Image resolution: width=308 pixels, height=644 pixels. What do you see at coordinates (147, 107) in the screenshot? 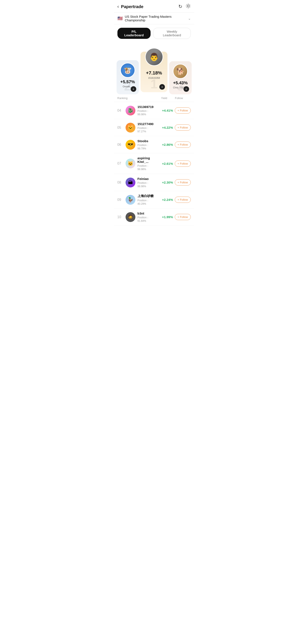
I see `row-name: 151369719` at bounding box center [147, 107].